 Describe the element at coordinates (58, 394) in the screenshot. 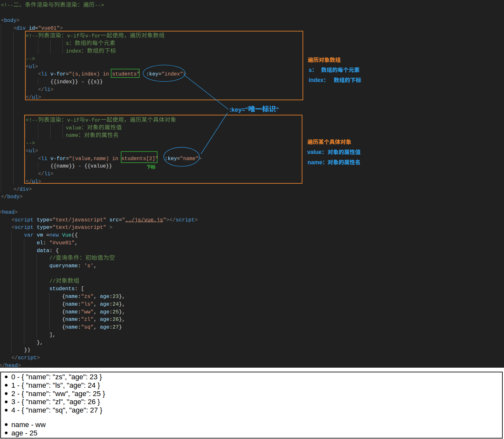

I see `svg-text:2 - { "name": "ww", "age": 25: 2 - { "name": "ww", "age": 25 }` at that location.